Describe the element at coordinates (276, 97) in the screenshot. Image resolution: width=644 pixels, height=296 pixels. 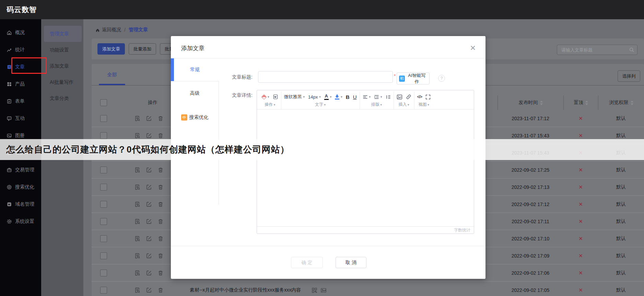
I see `word-paste-icon` at that location.